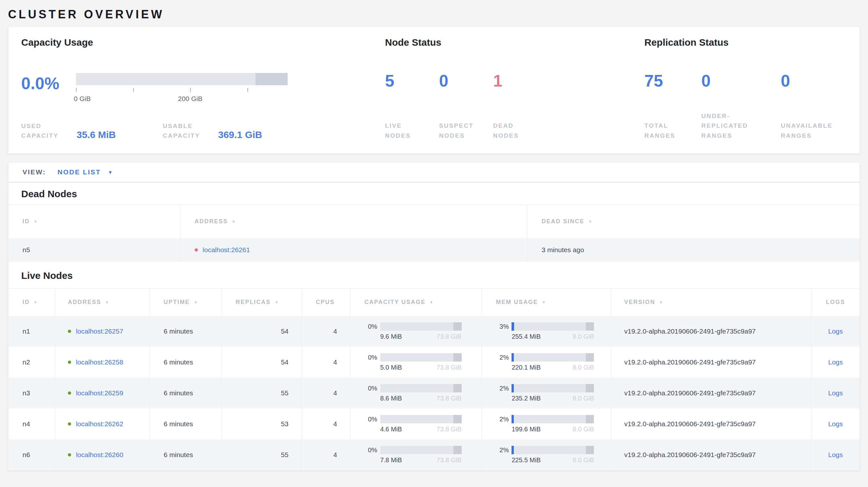 The width and height of the screenshot is (868, 487). I want to click on used-capacity-value: 35.6 MiB, so click(96, 135).